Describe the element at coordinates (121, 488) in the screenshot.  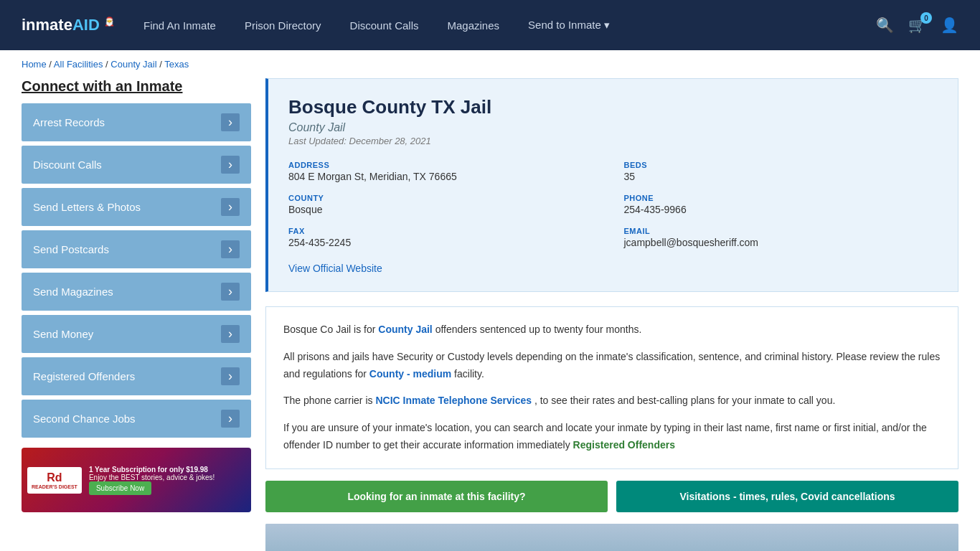
I see `ad-subscribe-button: Subscribe Now` at that location.